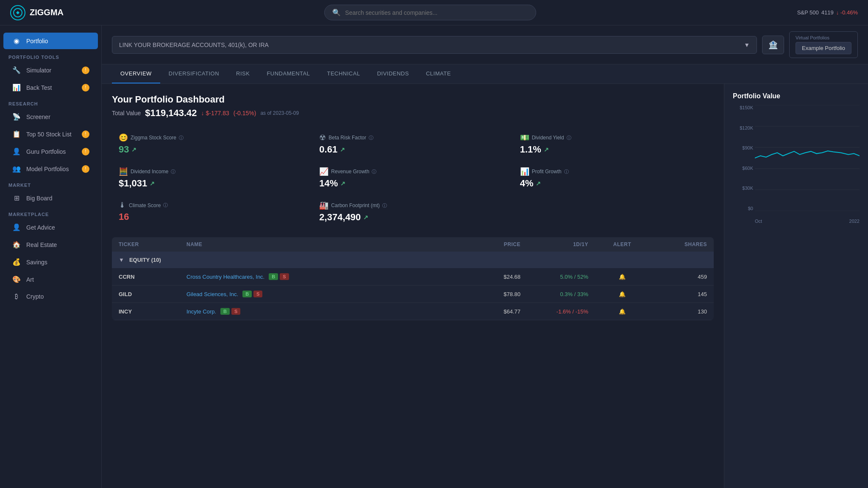 Image resolution: width=868 pixels, height=488 pixels. I want to click on link-accounts-bar: LINK YOUR BROKERAGE ACCOUNTS, 401(k), OR…, so click(434, 45).